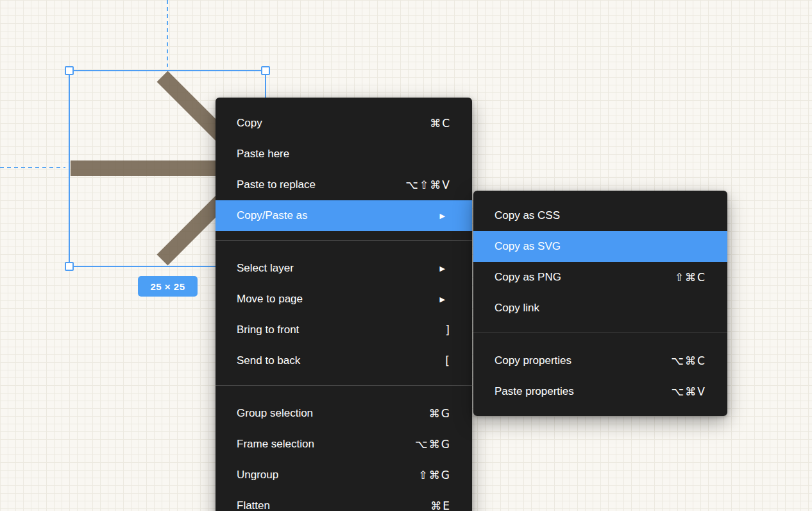 This screenshot has width=812, height=511. I want to click on menu-item-shortcut: [, so click(448, 361).